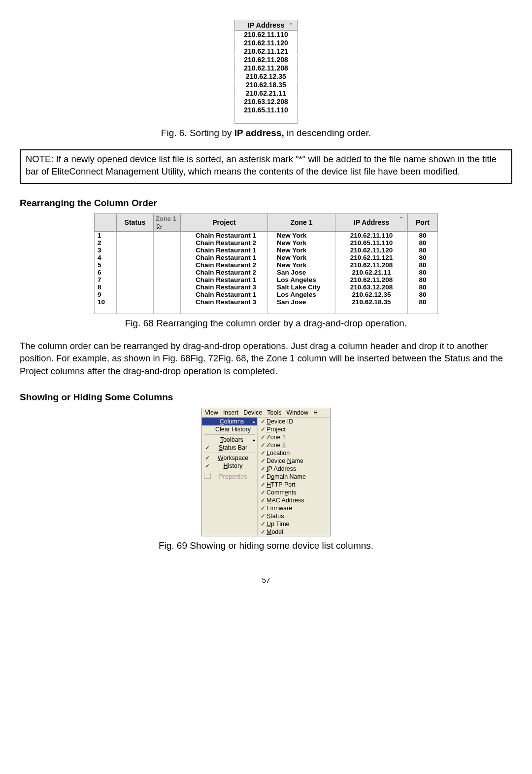 This screenshot has height=774, width=532. What do you see at coordinates (230, 448) in the screenshot?
I see `menu-item: ✓Status Bar` at bounding box center [230, 448].